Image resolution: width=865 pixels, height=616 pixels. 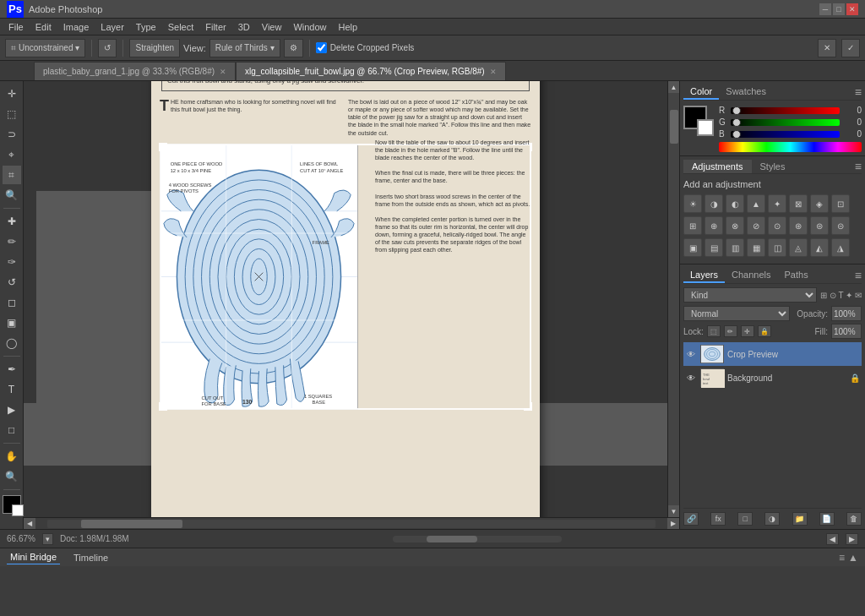 I want to click on threshold-icon: ⊛, so click(x=798, y=226).